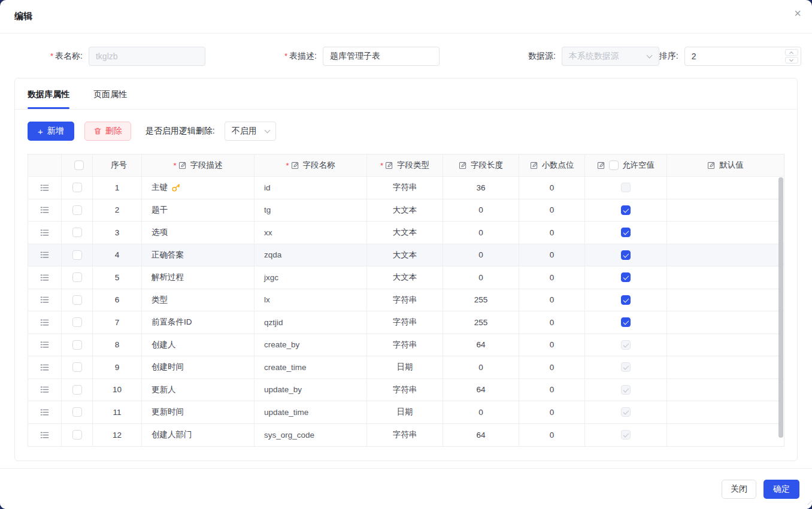  Describe the element at coordinates (481, 188) in the screenshot. I see `cell-field-length: 36` at that location.